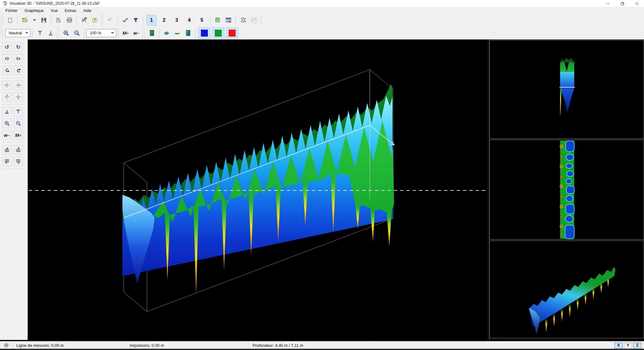  What do you see at coordinates (110, 20) in the screenshot?
I see `undo-button: ↶` at bounding box center [110, 20].